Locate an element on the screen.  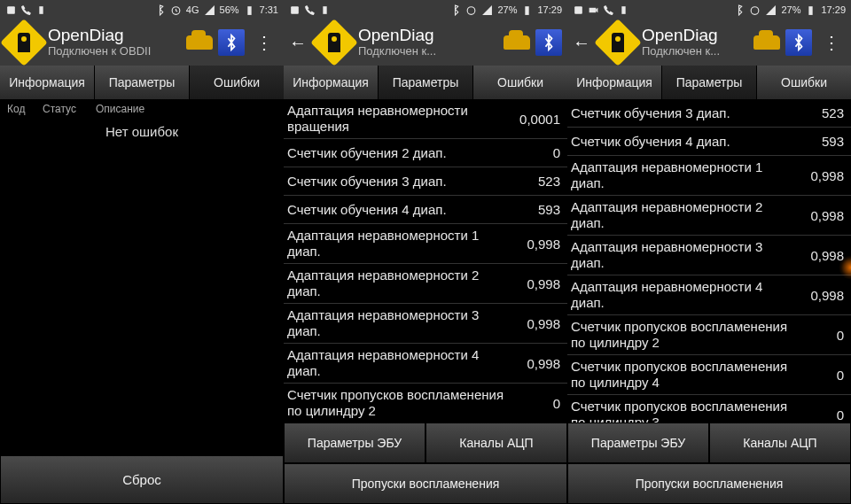
col-desc: Описание is located at coordinates (121, 109).